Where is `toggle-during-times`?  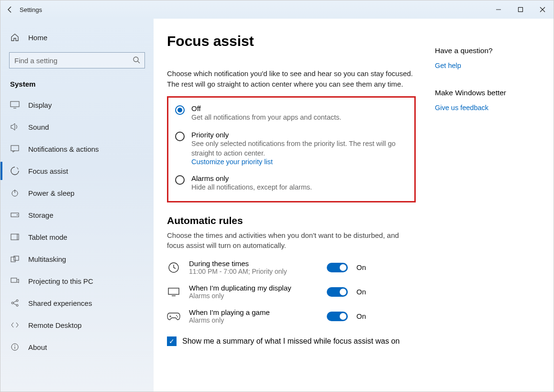
toggle-during-times is located at coordinates (337, 268).